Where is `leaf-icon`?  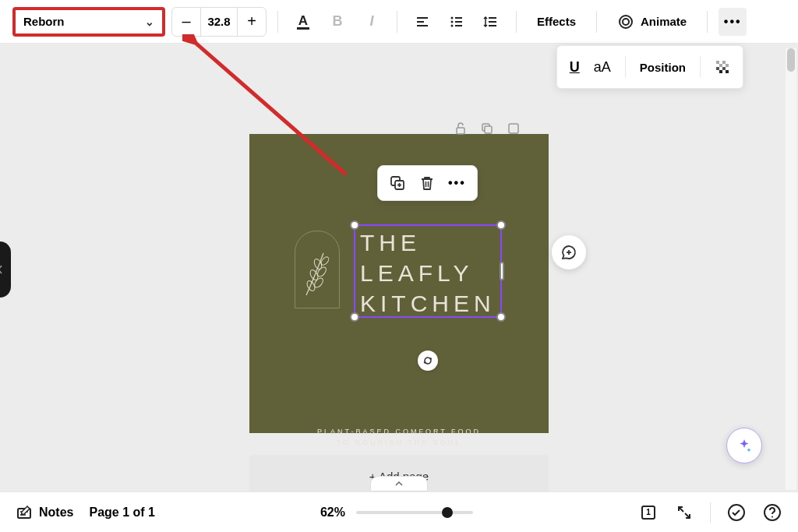 leaf-icon is located at coordinates (316, 274).